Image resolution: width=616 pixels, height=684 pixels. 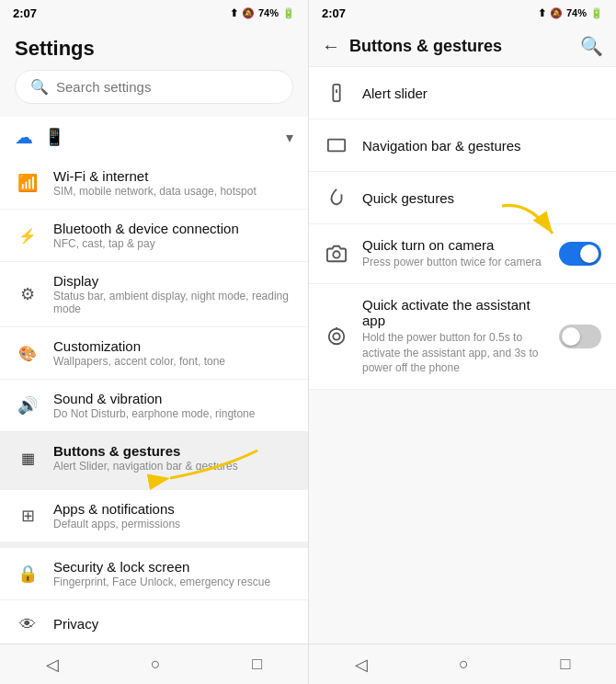 What do you see at coordinates (570, 13) in the screenshot?
I see `status-icons-right: ⬆ 🔕 74% 🔋` at bounding box center [570, 13].